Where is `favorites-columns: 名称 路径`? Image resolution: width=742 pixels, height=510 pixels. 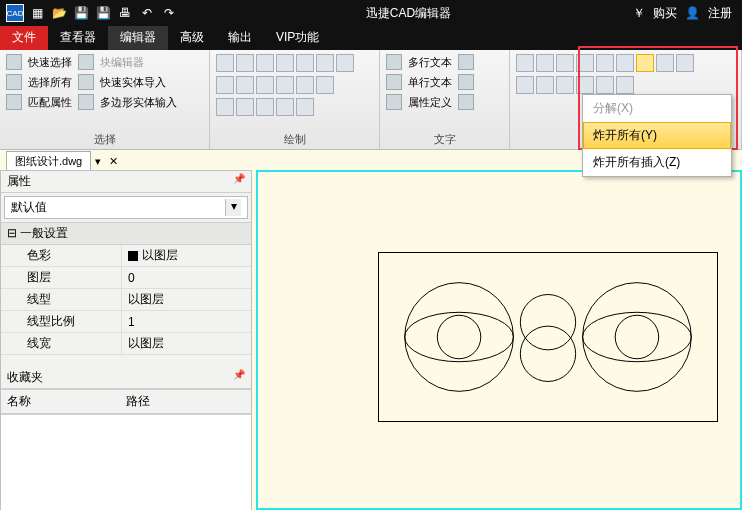 favorites-columns: 名称 路径 is located at coordinates (126, 402).